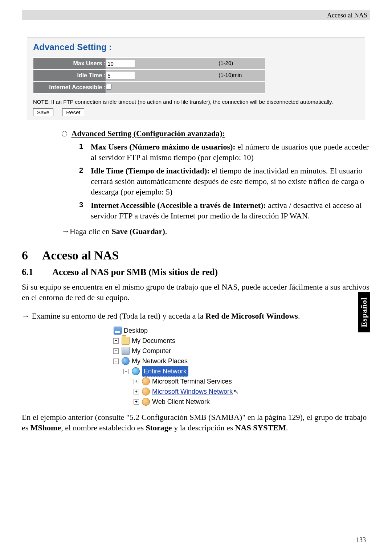 This screenshot has height=557, width=392. Describe the element at coordinates (126, 361) in the screenshot. I see `network-places-icon` at that location.